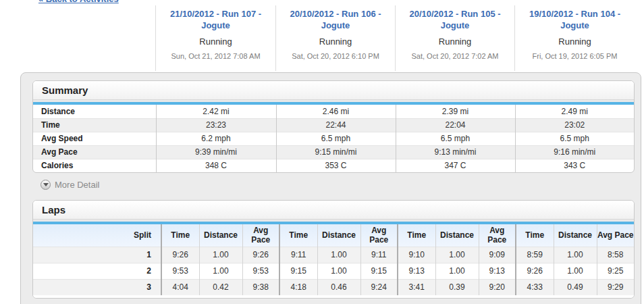 This screenshot has height=304, width=644. Describe the element at coordinates (95, 111) in the screenshot. I see `summary-row-label: Distance` at that location.